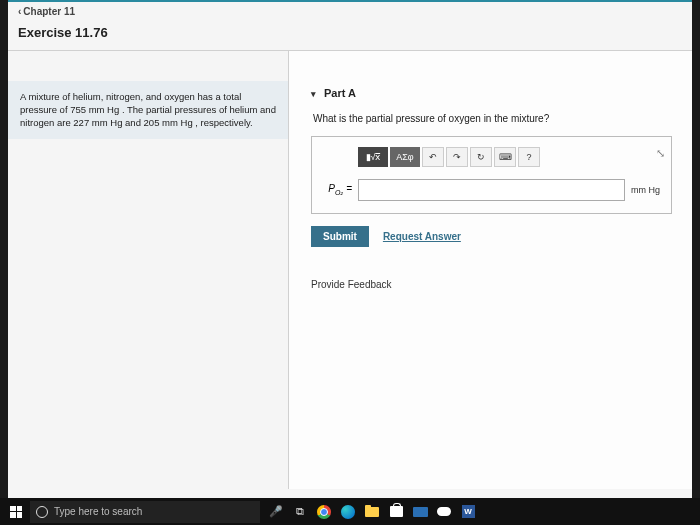  What do you see at coordinates (457, 157) in the screenshot?
I see `redo-button: ↷` at bounding box center [457, 157].